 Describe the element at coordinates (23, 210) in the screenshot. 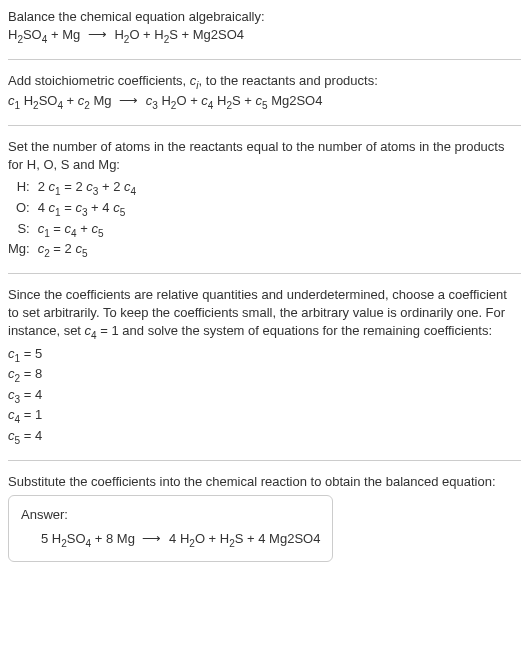

I see `atoms-label: O:` at that location.